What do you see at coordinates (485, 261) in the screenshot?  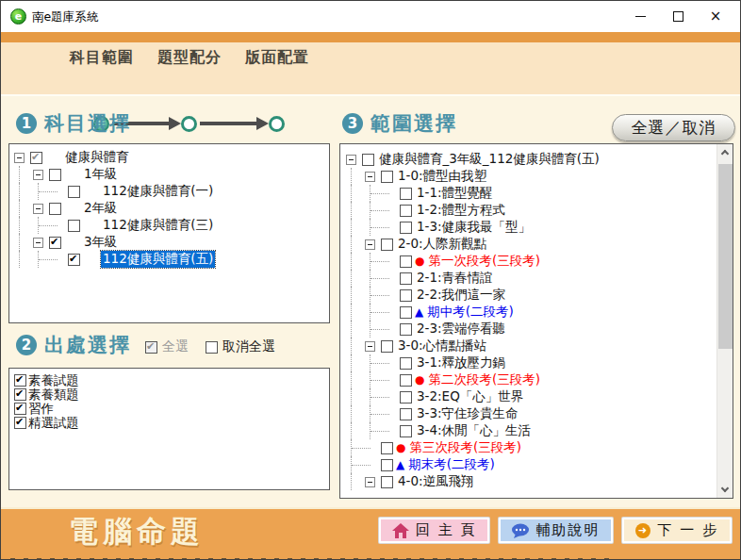 I see `tree-item-label: 第一次段考(三段考)` at bounding box center [485, 261].